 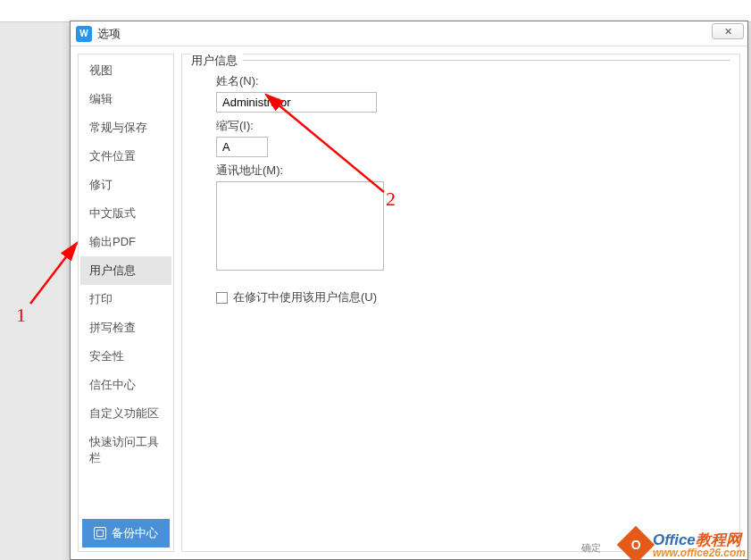 I want to click on sidebar-item-chinese-layout: 中文版式, so click(x=126, y=213).